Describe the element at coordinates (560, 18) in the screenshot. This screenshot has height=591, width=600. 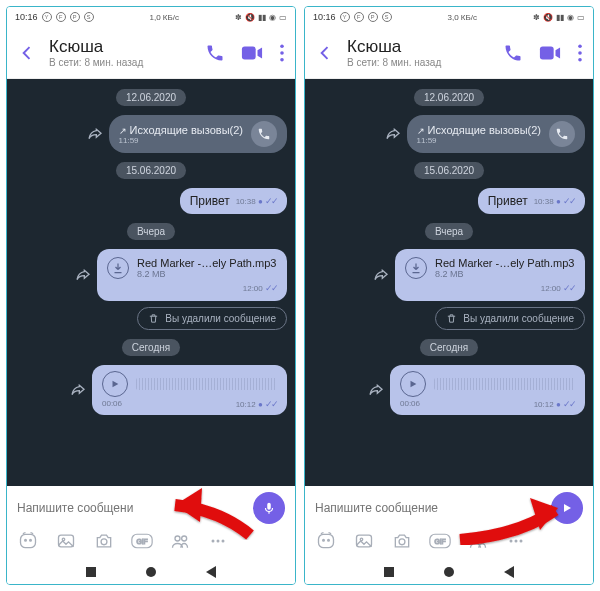
I see `signal-icon: ▮▮` at that location.